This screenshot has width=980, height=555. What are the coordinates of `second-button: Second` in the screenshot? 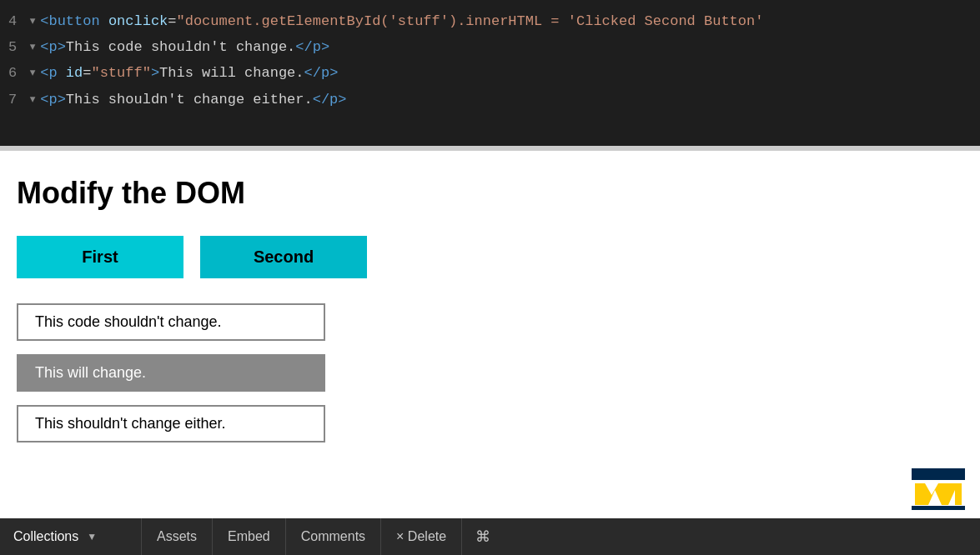 It's located at (284, 257).